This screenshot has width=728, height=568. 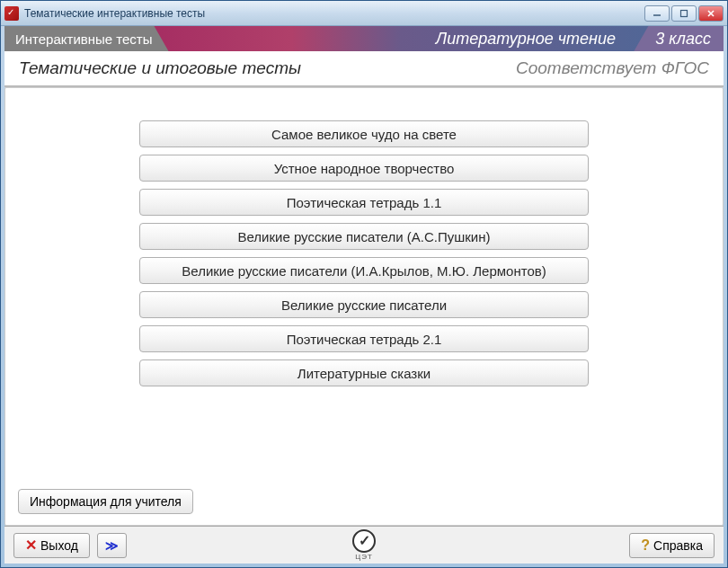 What do you see at coordinates (59, 546) in the screenshot?
I see `exit-label: Выход` at bounding box center [59, 546].